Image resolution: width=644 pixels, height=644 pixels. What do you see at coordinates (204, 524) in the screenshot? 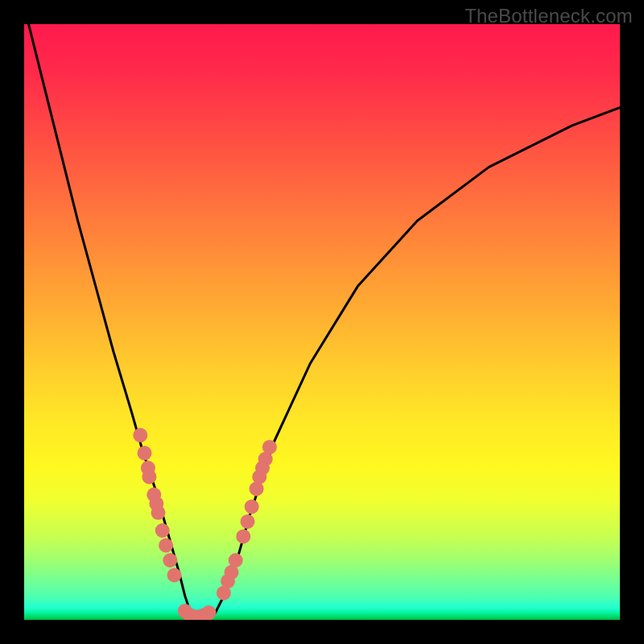
I see `gpu-marker-group` at bounding box center [204, 524].